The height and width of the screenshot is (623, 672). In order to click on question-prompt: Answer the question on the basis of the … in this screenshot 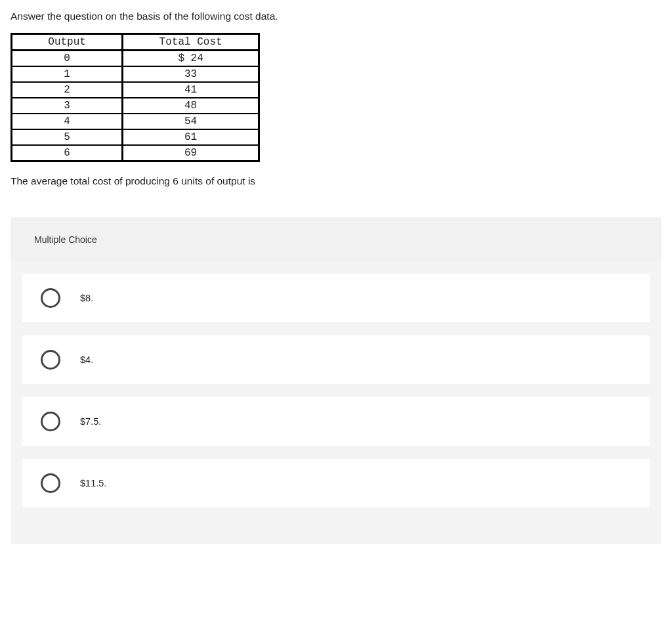, I will do `click(336, 16)`.